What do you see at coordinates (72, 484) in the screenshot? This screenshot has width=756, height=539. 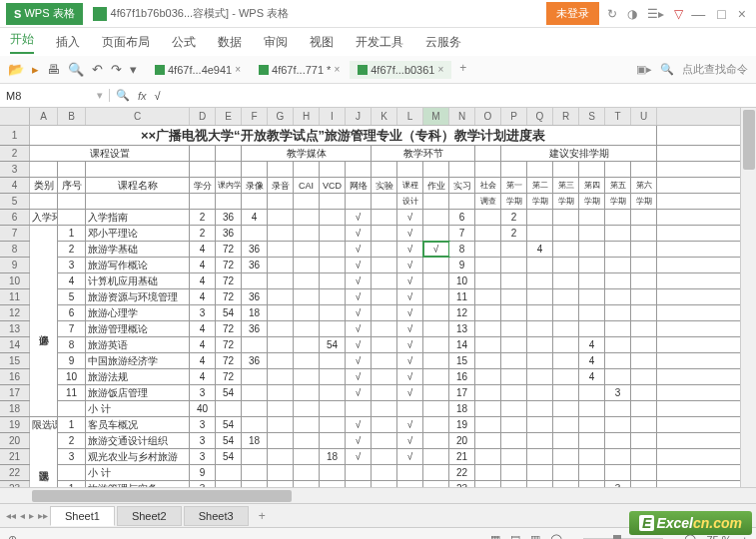 I see `cell: 1` at bounding box center [72, 484].